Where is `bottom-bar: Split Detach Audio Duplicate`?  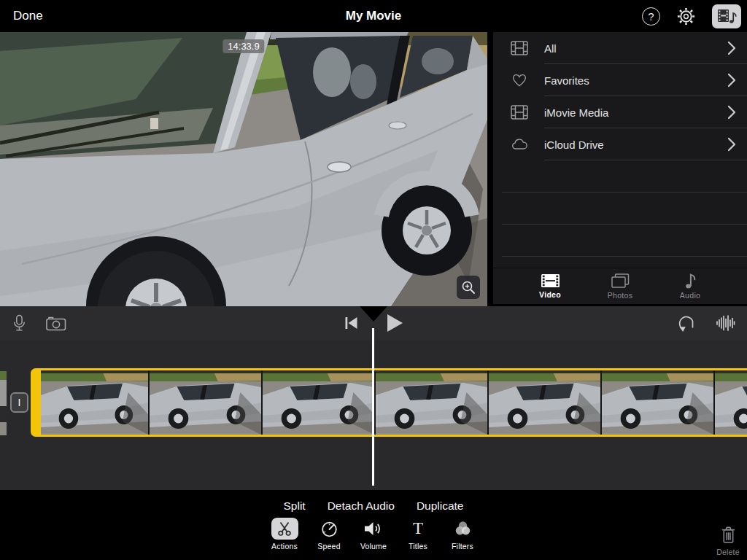
bottom-bar: Split Detach Audio Duplicate is located at coordinates (374, 525).